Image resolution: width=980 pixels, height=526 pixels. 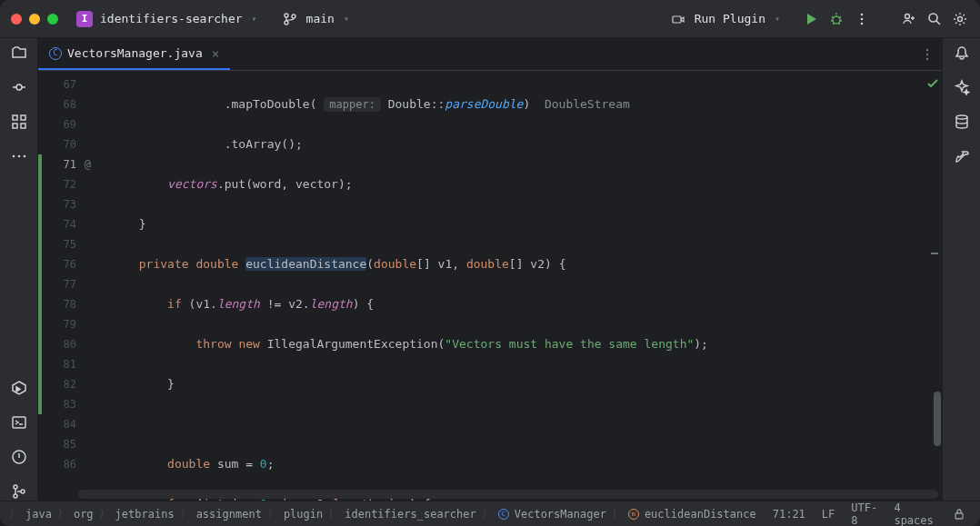 What do you see at coordinates (935, 19) in the screenshot?
I see `search-icon` at bounding box center [935, 19].